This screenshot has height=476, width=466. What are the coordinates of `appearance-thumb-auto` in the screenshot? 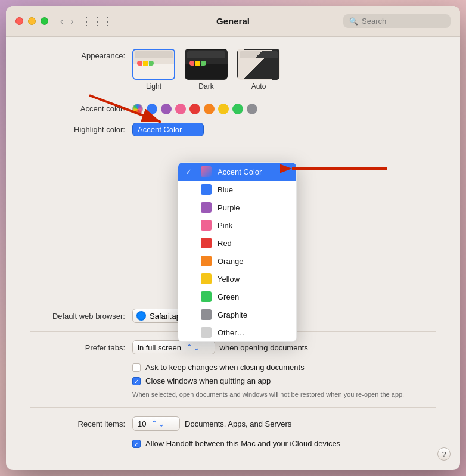 It's located at (259, 64).